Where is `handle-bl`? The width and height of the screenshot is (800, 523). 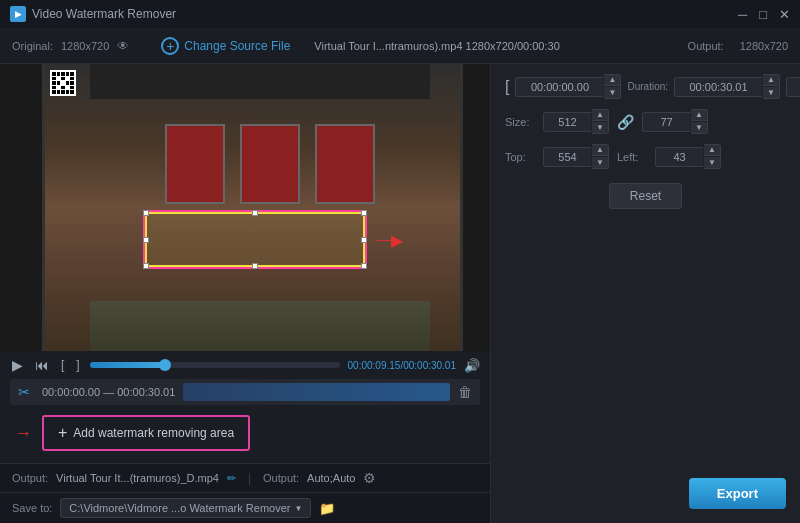
handle-bl is located at coordinates (146, 266).